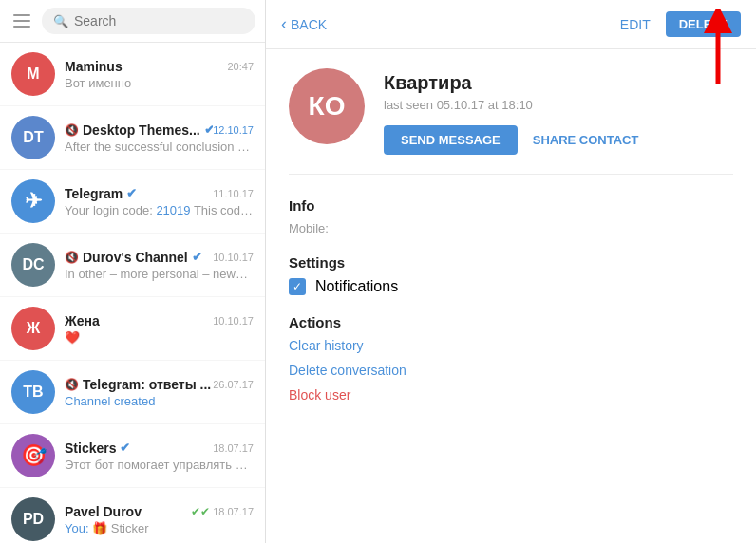 The image size is (756, 543). Describe the element at coordinates (133, 266) in the screenshot. I see `chat-item-durovs-channel: DC 🔇 Durov's Channel ✔ 10.10.17 In other…` at that location.